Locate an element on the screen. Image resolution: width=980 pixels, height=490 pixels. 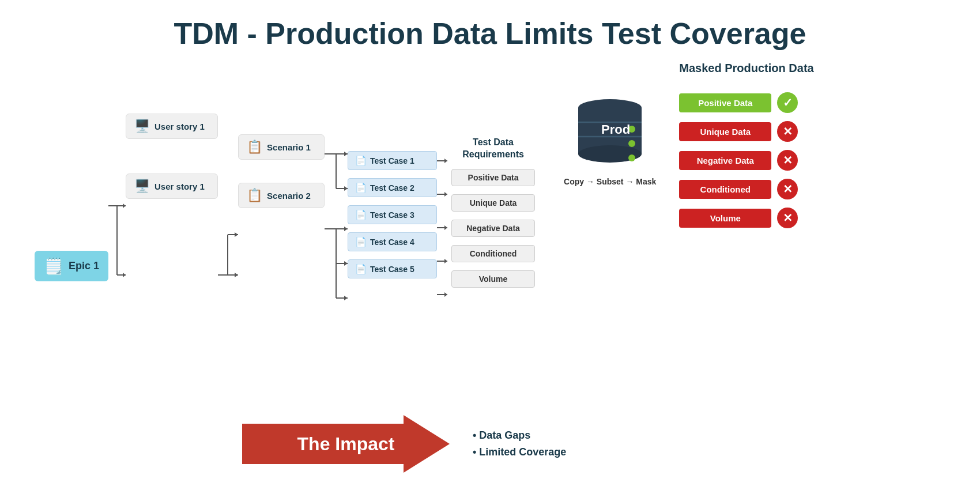
masked-row-0: Positive Data ✓ is located at coordinates (738, 103).